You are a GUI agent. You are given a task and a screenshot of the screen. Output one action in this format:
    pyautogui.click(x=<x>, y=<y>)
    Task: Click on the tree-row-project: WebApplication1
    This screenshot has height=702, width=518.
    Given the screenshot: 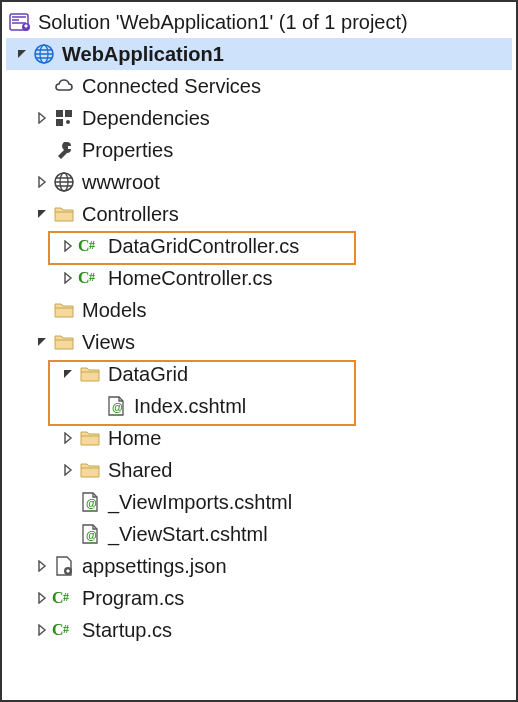 What is the action you would take?
    pyautogui.click(x=259, y=54)
    